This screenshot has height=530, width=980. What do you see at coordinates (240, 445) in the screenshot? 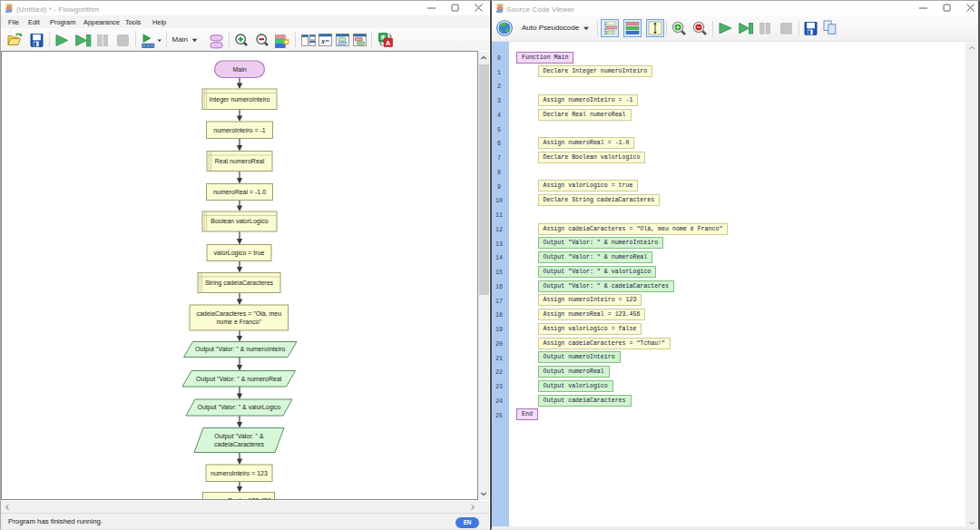
I see `svg-text: cadeiaCaracteres` at bounding box center [240, 445].